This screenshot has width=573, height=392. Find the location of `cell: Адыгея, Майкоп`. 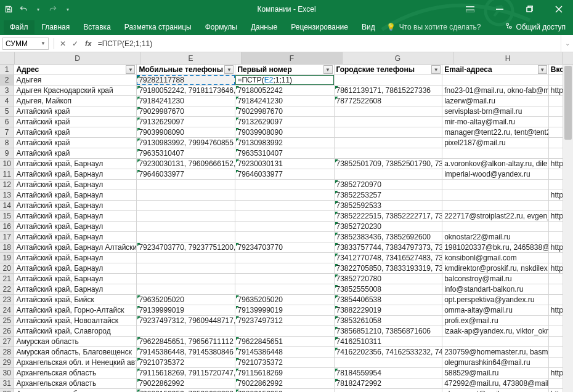

cell: Адыгея, Майкоп is located at coordinates (75, 101).